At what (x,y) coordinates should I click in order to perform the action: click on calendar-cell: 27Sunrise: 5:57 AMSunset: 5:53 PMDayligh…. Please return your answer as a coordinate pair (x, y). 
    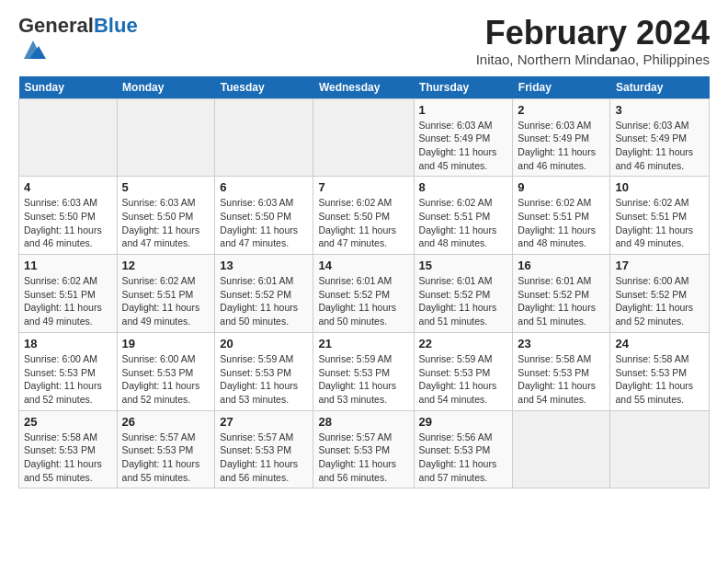
    Looking at the image, I should click on (265, 449).